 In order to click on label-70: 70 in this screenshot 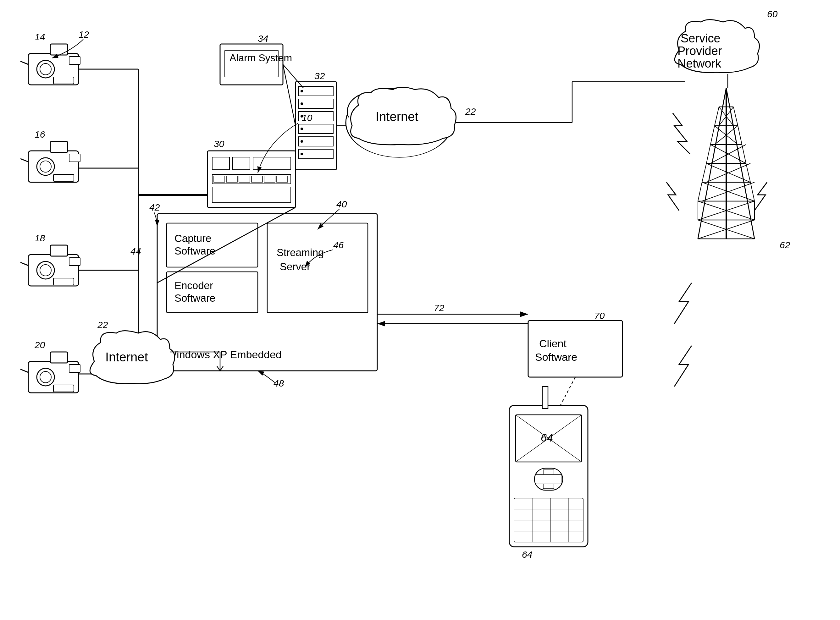, I will do `click(599, 316)`.